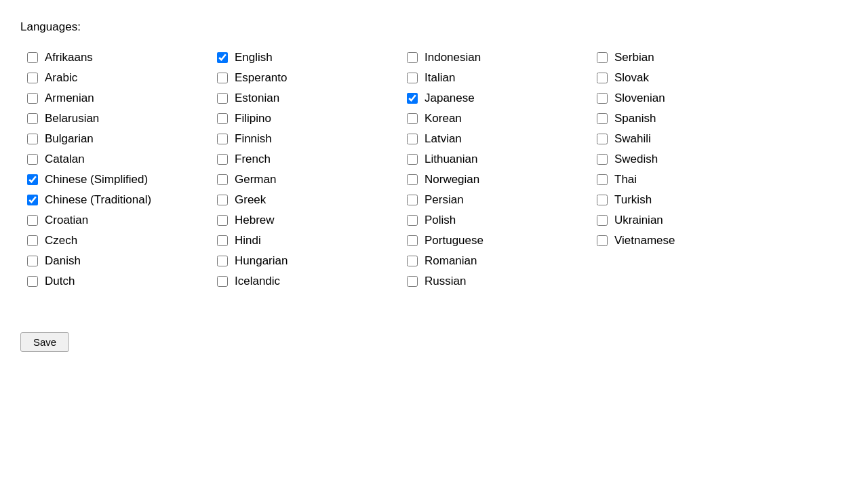 The height and width of the screenshot is (499, 868). What do you see at coordinates (255, 180) in the screenshot?
I see `label-german: German` at bounding box center [255, 180].